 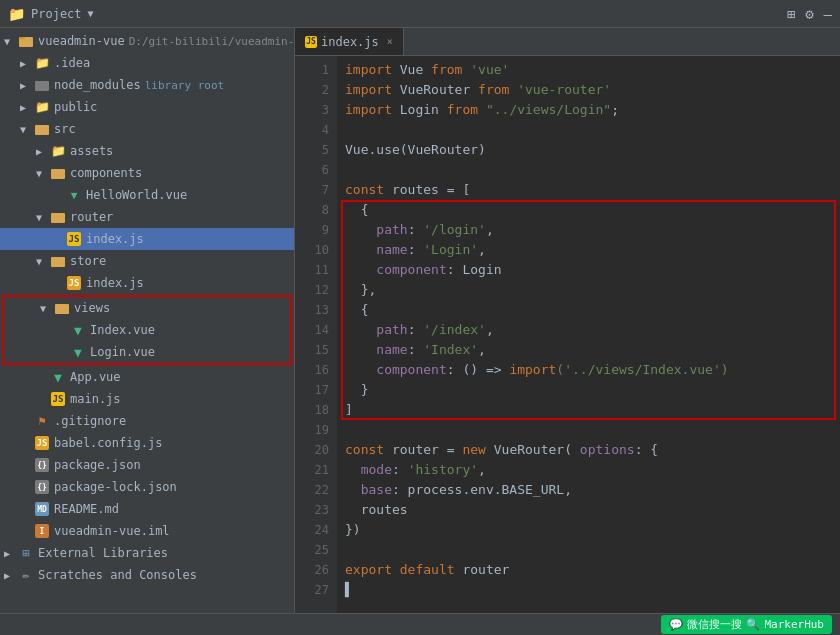 I want to click on public-icon: 📁, so click(x=42, y=107).